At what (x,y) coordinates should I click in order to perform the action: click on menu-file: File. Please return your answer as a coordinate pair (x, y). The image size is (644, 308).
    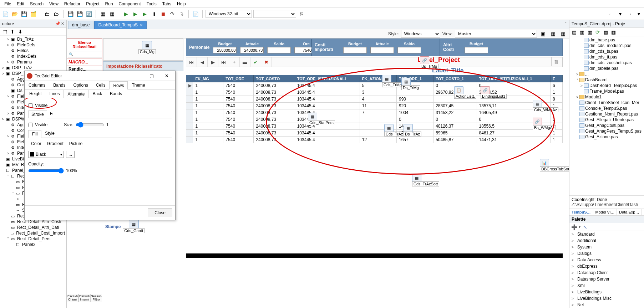
    Looking at the image, I should click on (8, 4).